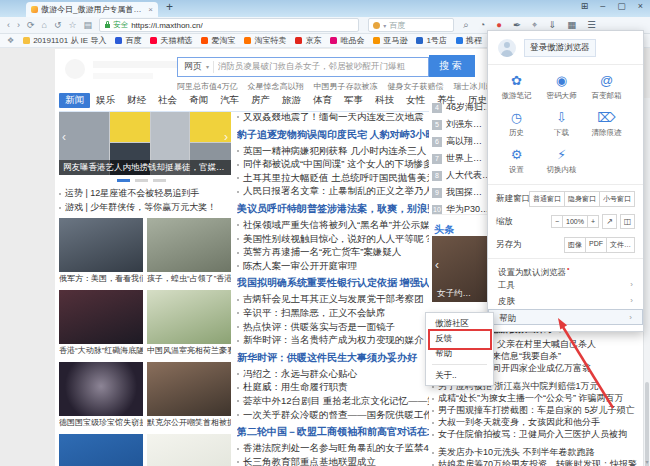  Describe the element at coordinates (333, 178) in the screenshot. I see `headline: 土耳其里拉大幅贬值 土总统呼吁国民抛售美元` at that location.